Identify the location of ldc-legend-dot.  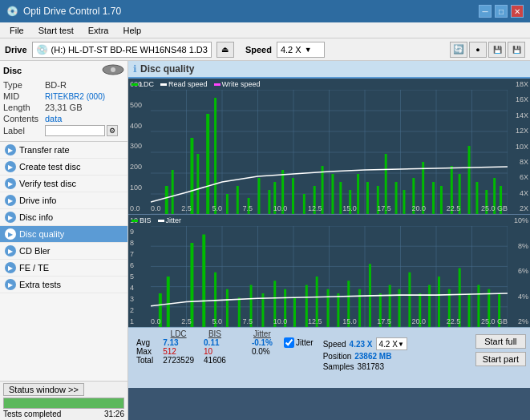
(135, 85).